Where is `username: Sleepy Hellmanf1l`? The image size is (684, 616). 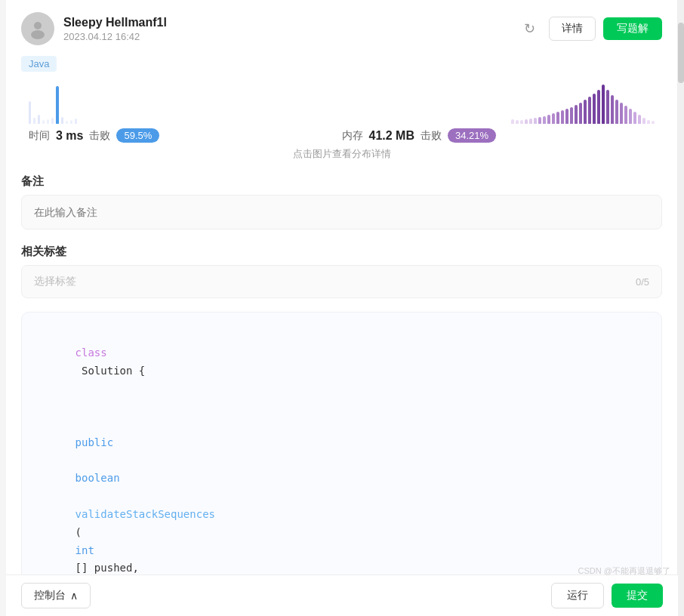 username: Sleepy Hellmanf1l is located at coordinates (115, 23).